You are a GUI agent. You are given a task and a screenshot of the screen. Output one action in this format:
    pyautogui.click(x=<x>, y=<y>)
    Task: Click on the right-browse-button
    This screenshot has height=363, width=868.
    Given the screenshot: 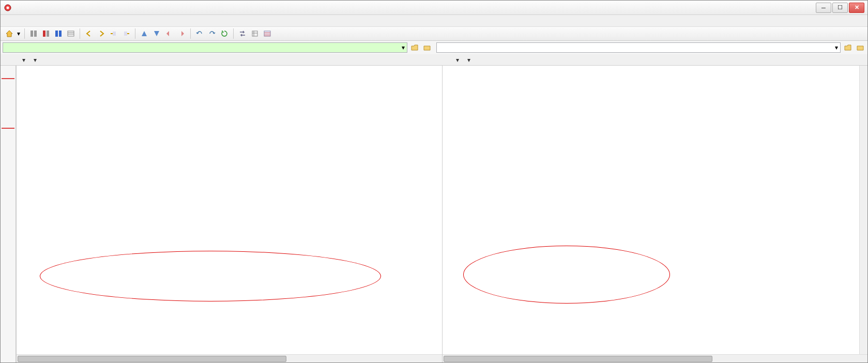 What is the action you would take?
    pyautogui.click(x=860, y=48)
    